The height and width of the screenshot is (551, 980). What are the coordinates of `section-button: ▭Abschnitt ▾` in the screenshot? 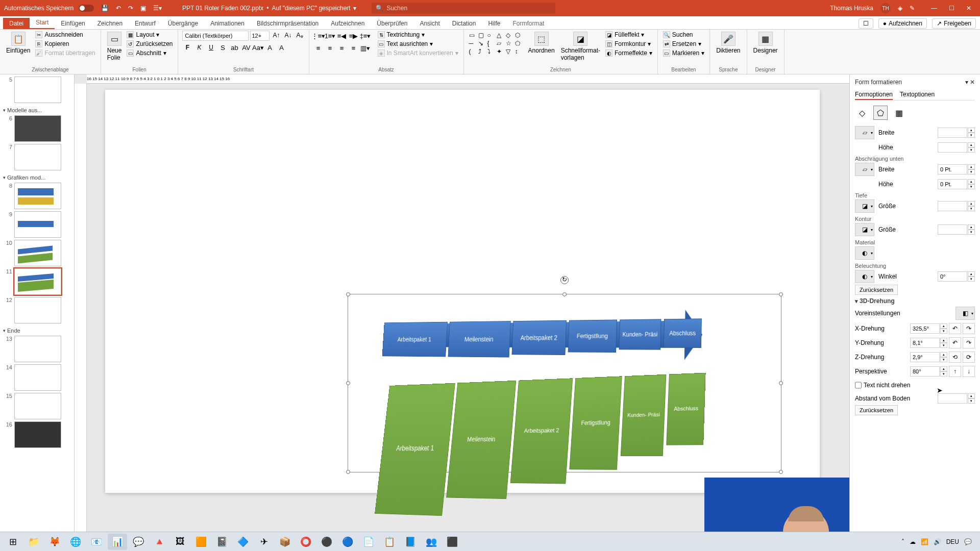 It's located at (150, 53).